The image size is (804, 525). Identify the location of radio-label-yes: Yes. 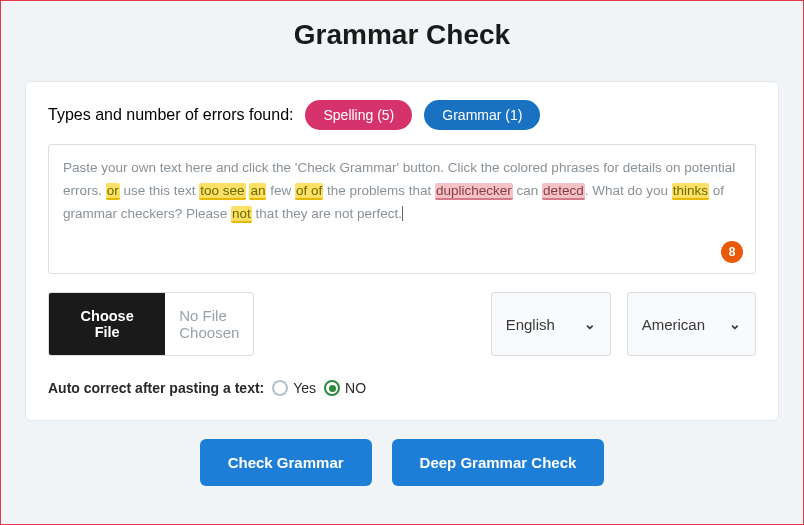
(304, 388).